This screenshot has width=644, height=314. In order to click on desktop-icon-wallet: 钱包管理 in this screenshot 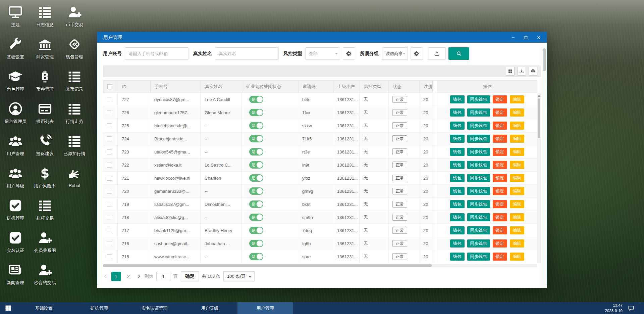, I will do `click(74, 50)`.